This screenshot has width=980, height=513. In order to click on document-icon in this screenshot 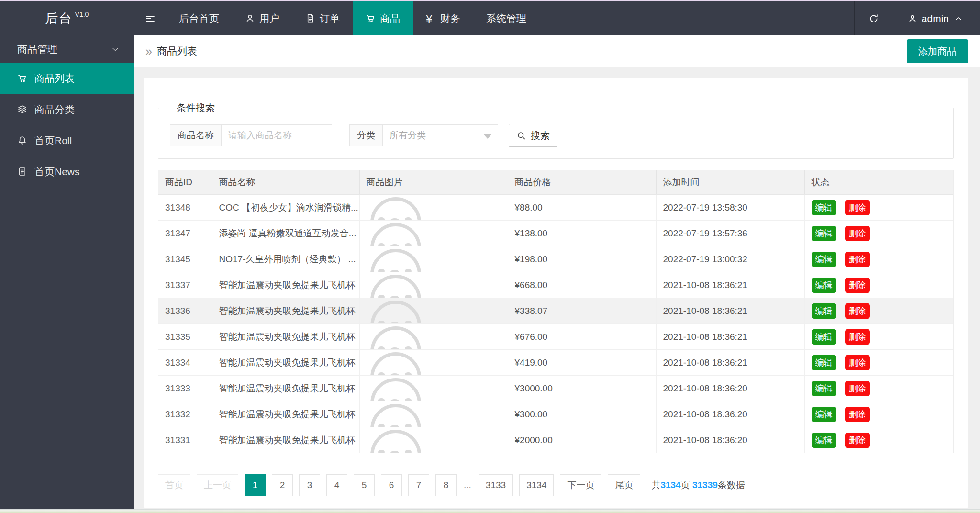, I will do `click(310, 18)`.